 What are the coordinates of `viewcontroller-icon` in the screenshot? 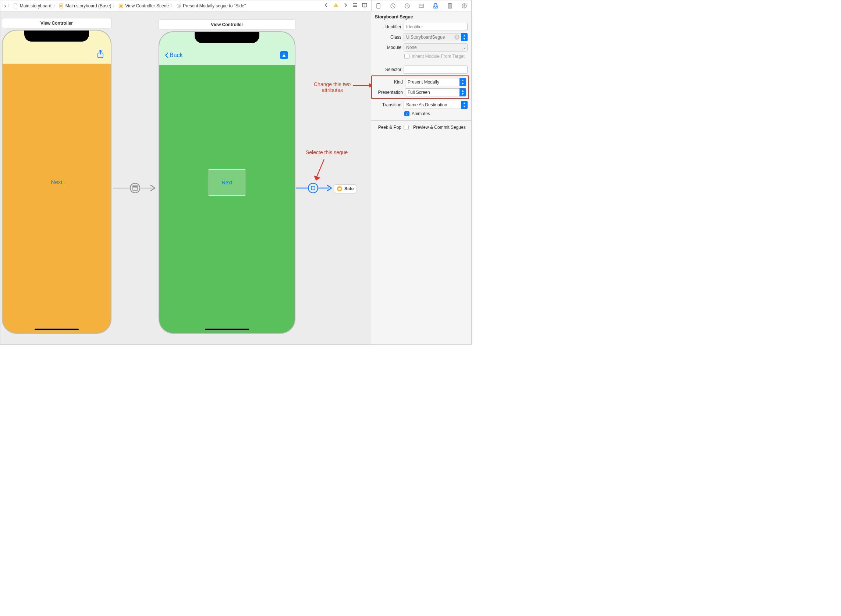 It's located at (340, 189).